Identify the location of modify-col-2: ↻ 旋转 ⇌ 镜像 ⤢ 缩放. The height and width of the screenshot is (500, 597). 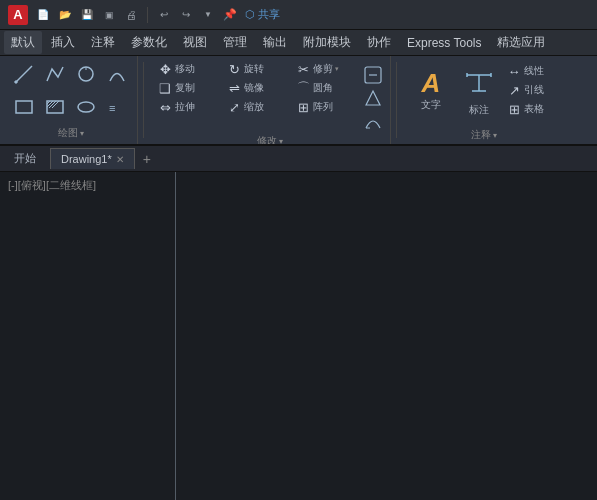
(258, 88).